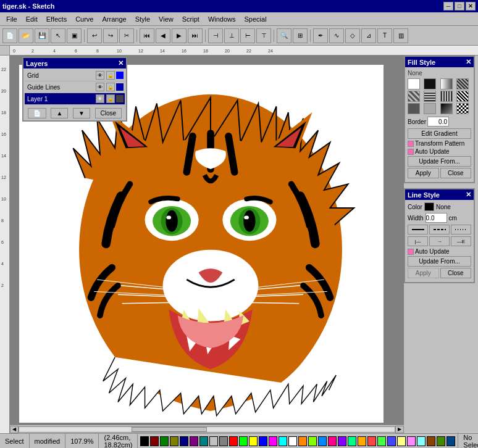  Describe the element at coordinates (82, 114) in the screenshot. I see `layer-down-button: ▼` at that location.